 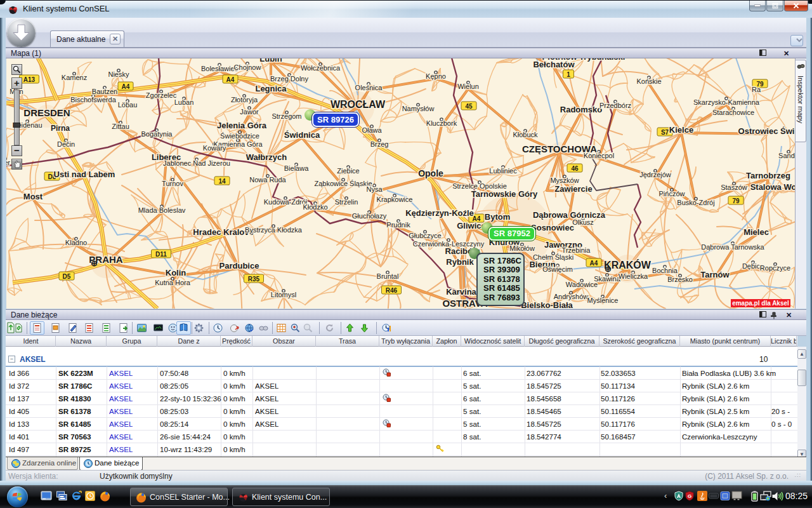 I want to click on svg-text: Pardubice, so click(x=240, y=265).